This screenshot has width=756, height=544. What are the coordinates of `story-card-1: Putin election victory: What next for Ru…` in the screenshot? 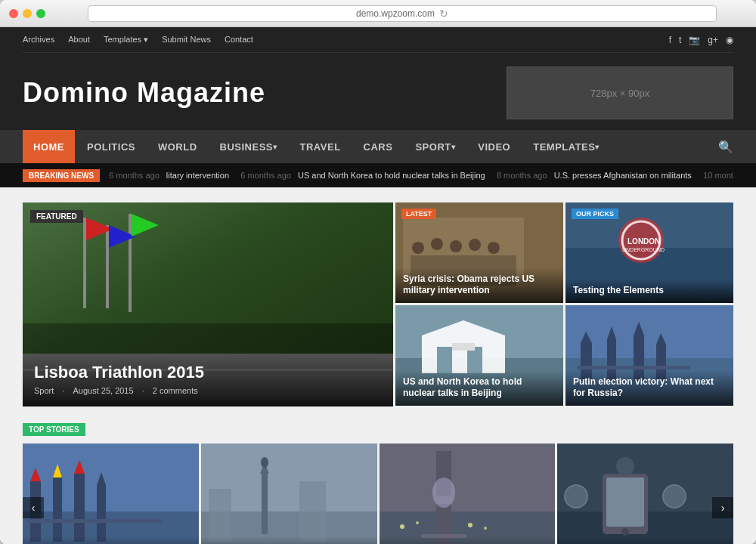 It's located at (110, 494).